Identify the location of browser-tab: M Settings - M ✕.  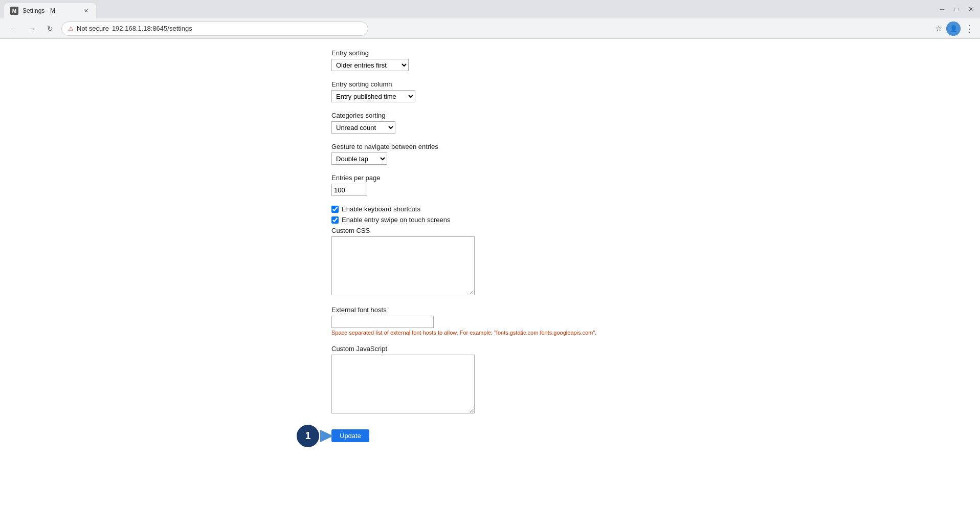
(50, 11).